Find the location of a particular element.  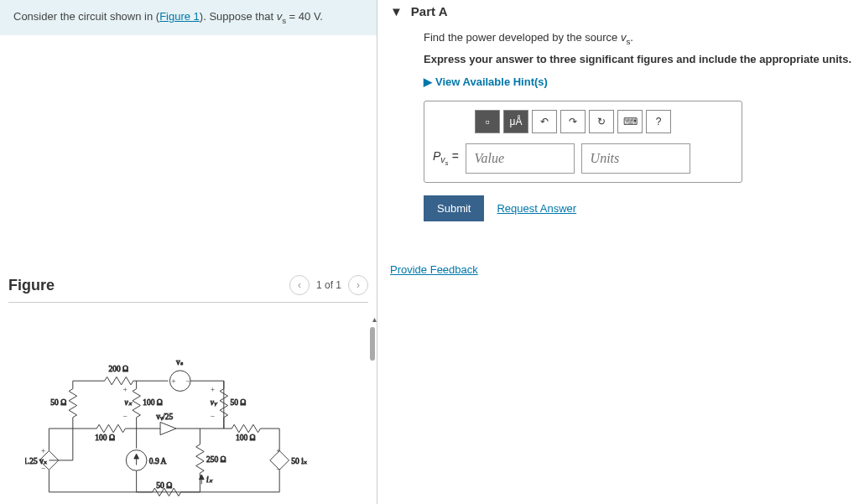

units-input is located at coordinates (636, 158).